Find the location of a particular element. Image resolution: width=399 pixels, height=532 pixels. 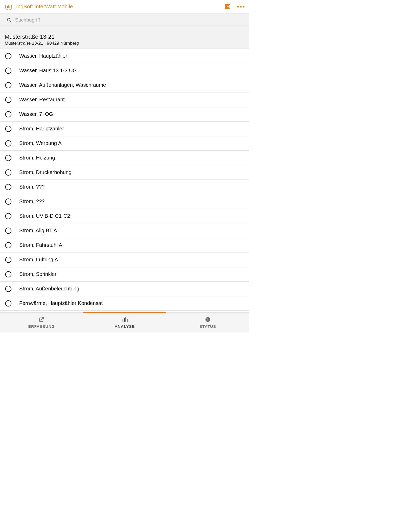

search-input is located at coordinates (129, 20).